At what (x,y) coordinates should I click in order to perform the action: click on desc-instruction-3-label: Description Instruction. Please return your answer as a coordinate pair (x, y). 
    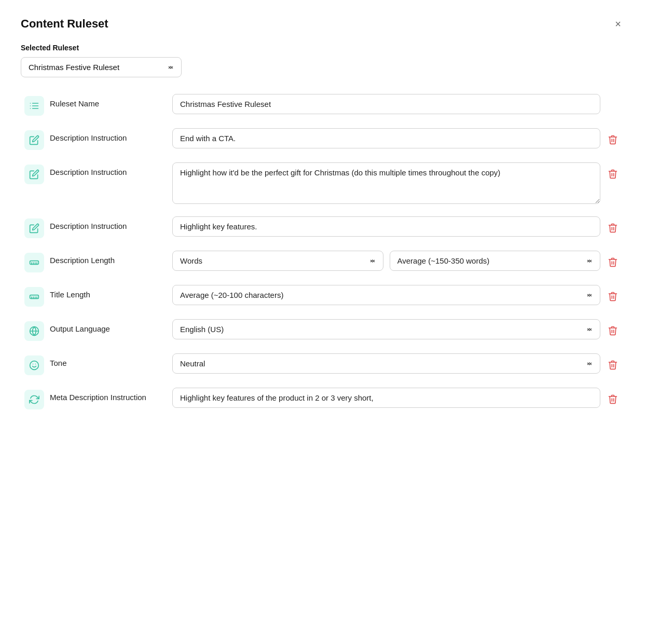
    Looking at the image, I should click on (110, 223).